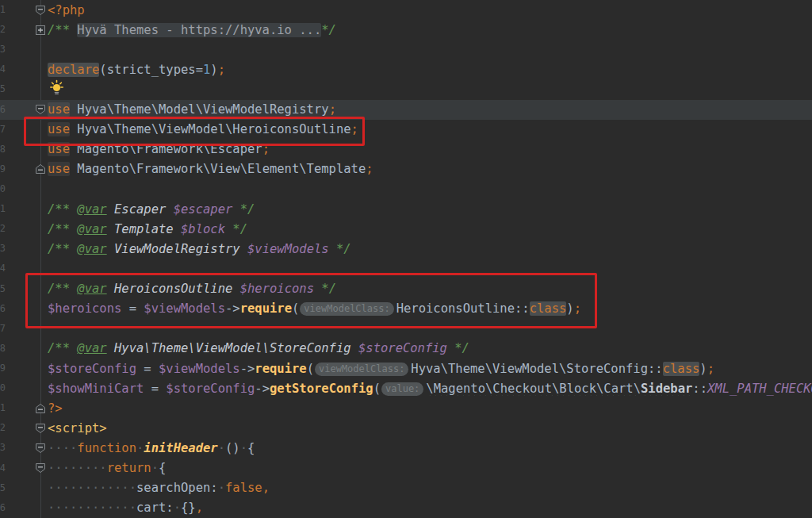  Describe the element at coordinates (430, 448) in the screenshot. I see `code-text: ····function·initHeader·()·{` at that location.